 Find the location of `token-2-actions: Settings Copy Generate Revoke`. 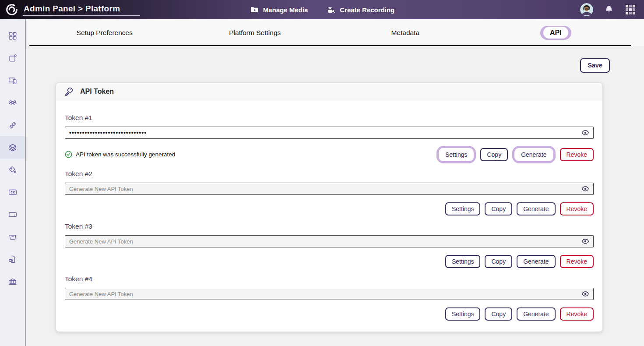

token-2-actions: Settings Copy Generate Revoke is located at coordinates (329, 209).